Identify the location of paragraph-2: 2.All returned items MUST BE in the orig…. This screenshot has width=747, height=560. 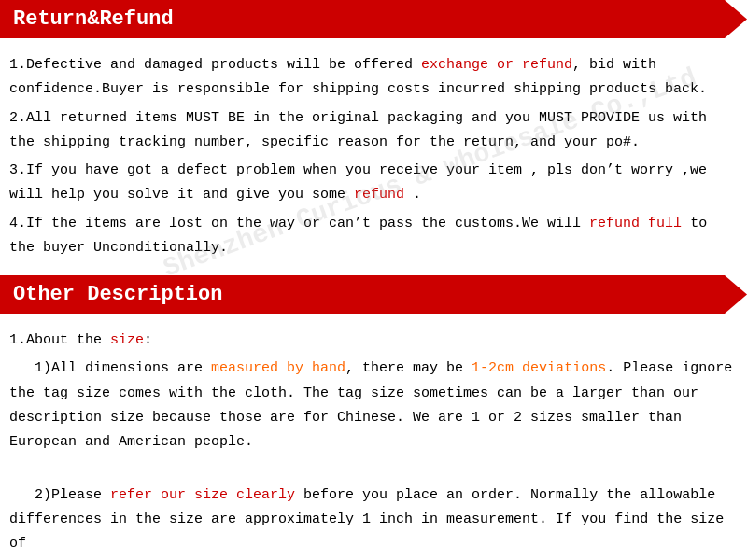
(374, 131).